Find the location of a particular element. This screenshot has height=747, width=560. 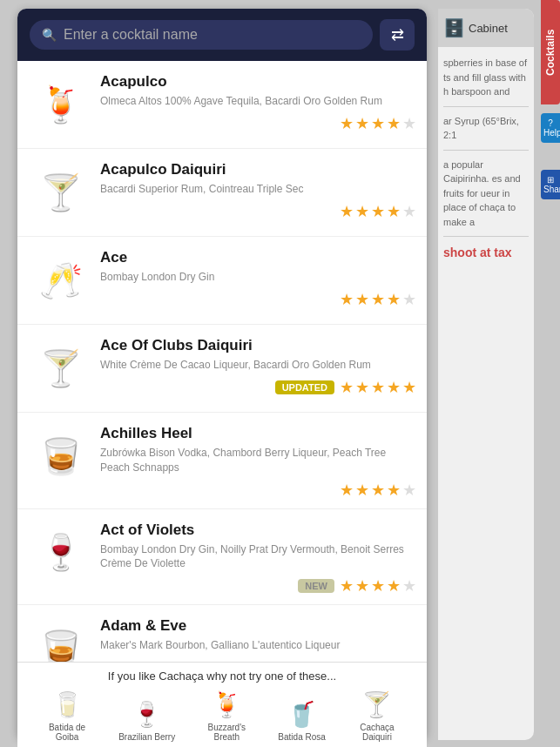

cocktail-item: 🍸 Ace Of Clubs Daiquiri White Crème De C… is located at coordinates (222, 369).